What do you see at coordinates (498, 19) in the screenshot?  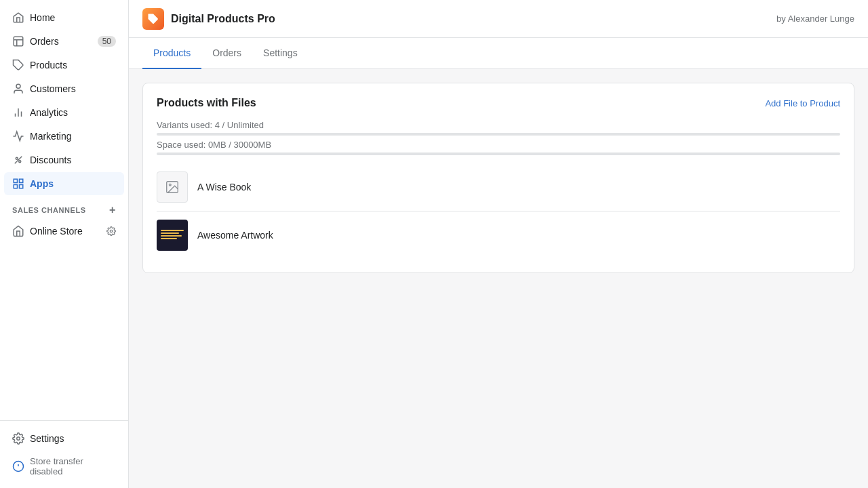 I see `top-bar: Digital Products Pro by Alexander Lunge` at bounding box center [498, 19].